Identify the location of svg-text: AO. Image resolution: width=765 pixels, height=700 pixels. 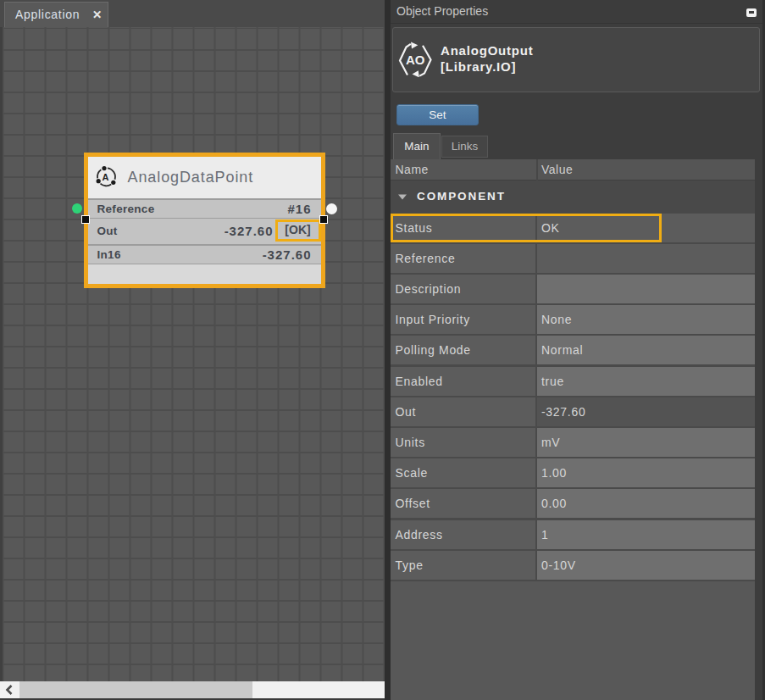
(415, 59).